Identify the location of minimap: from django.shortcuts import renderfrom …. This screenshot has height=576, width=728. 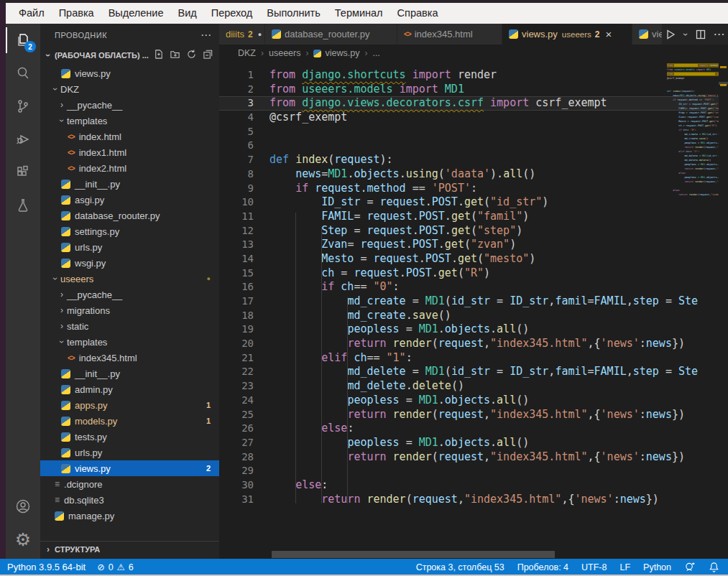
(693, 135).